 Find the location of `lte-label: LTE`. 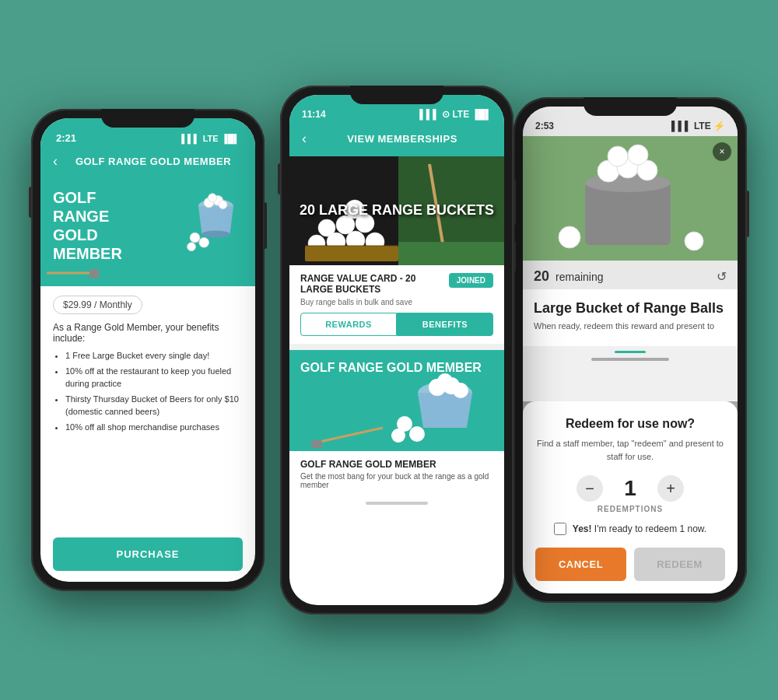

lte-label: LTE is located at coordinates (211, 138).